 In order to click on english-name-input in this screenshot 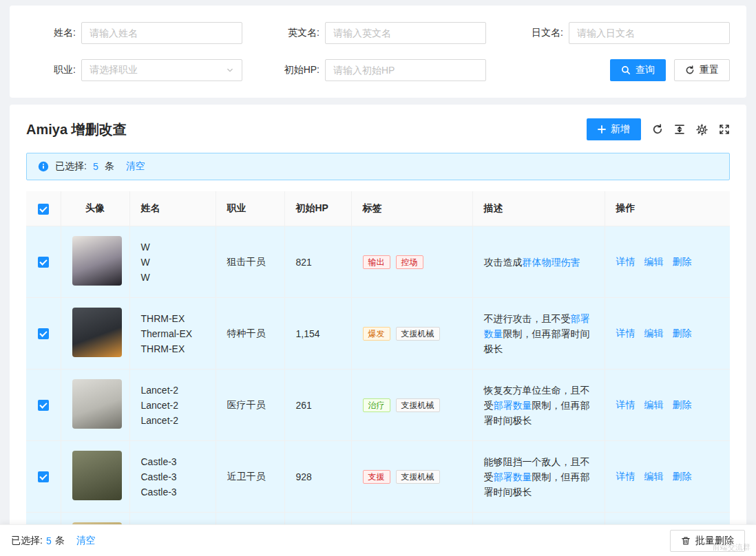, I will do `click(406, 33)`.